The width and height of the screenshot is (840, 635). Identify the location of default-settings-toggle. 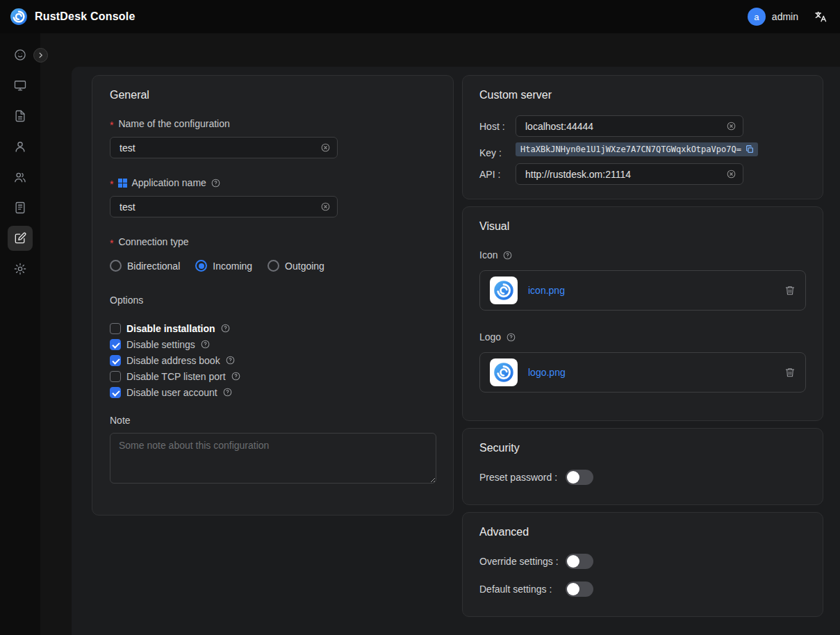
(579, 589).